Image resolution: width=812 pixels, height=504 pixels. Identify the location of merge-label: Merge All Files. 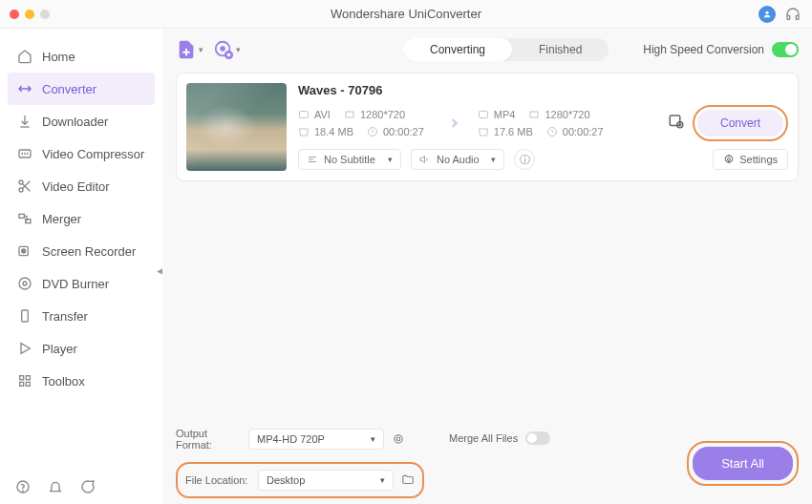
(483, 438).